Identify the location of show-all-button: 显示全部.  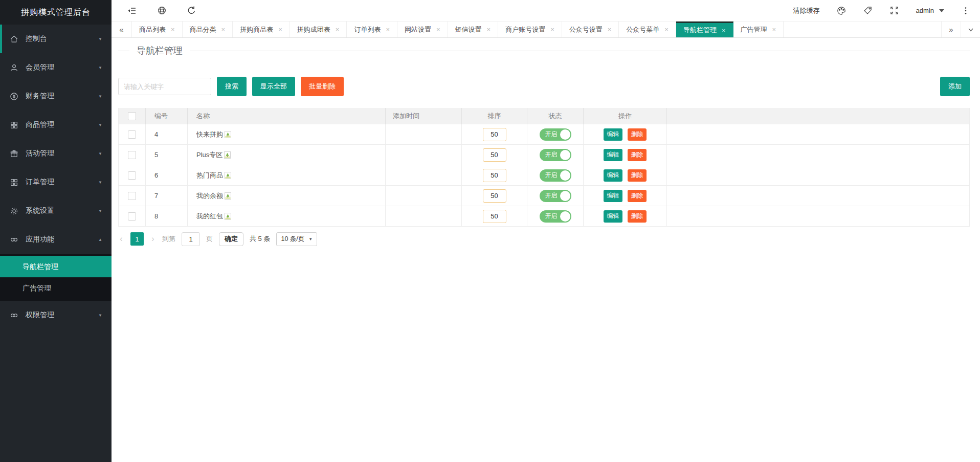
(274, 86).